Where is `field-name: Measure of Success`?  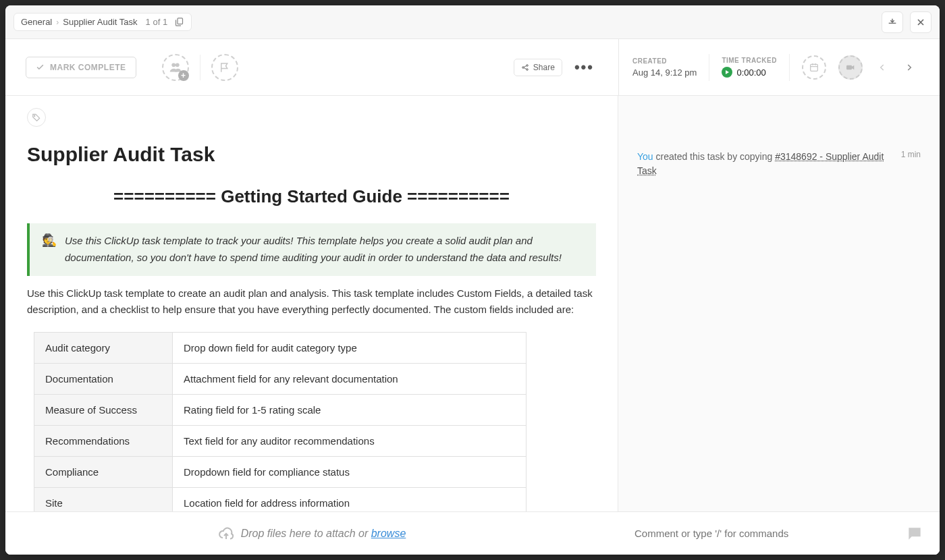
field-name: Measure of Success is located at coordinates (104, 410).